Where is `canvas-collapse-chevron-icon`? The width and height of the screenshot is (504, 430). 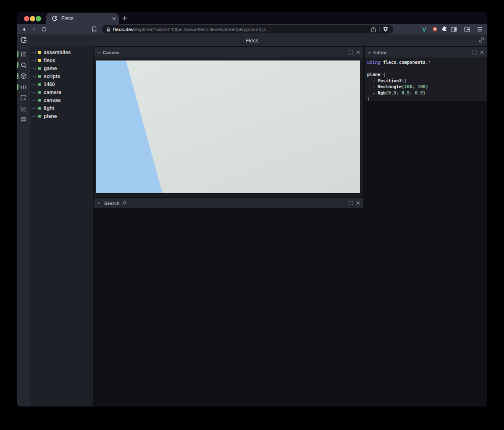
canvas-collapse-chevron-icon is located at coordinates (99, 52).